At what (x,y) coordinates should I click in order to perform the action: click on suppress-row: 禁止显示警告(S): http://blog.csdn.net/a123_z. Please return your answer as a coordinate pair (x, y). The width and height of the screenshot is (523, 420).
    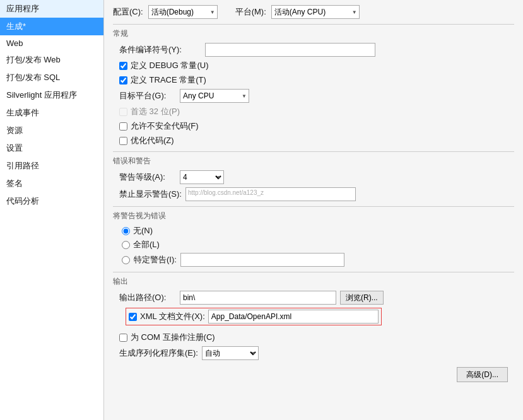
    Looking at the image, I should click on (317, 194).